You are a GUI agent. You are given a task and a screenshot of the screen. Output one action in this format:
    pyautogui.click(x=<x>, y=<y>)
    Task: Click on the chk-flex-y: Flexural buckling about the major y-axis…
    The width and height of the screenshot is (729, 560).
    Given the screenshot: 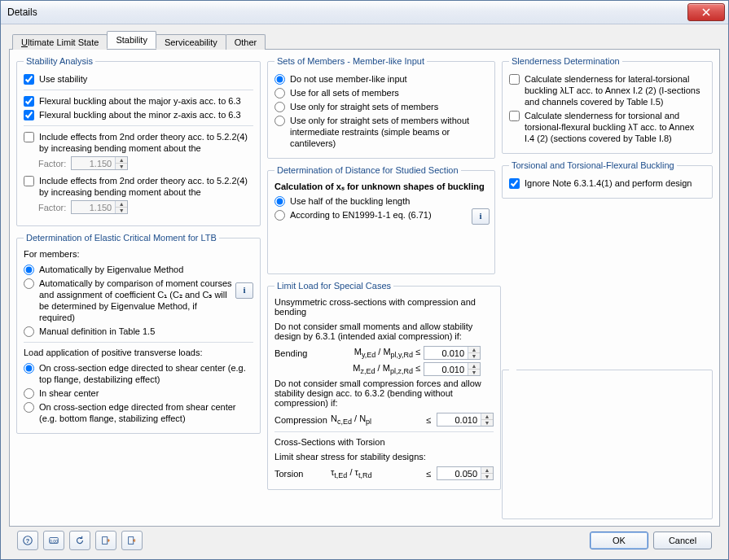 What is the action you would take?
    pyautogui.click(x=138, y=101)
    